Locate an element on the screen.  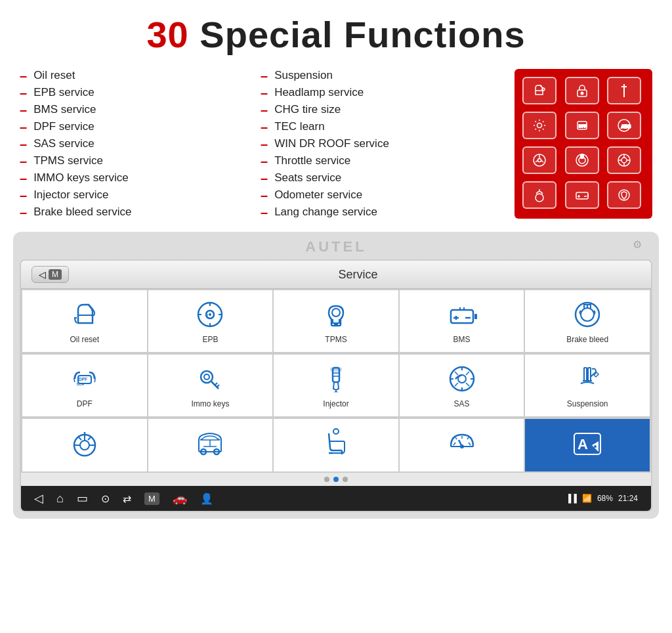
icon-oil is located at coordinates (539, 91).